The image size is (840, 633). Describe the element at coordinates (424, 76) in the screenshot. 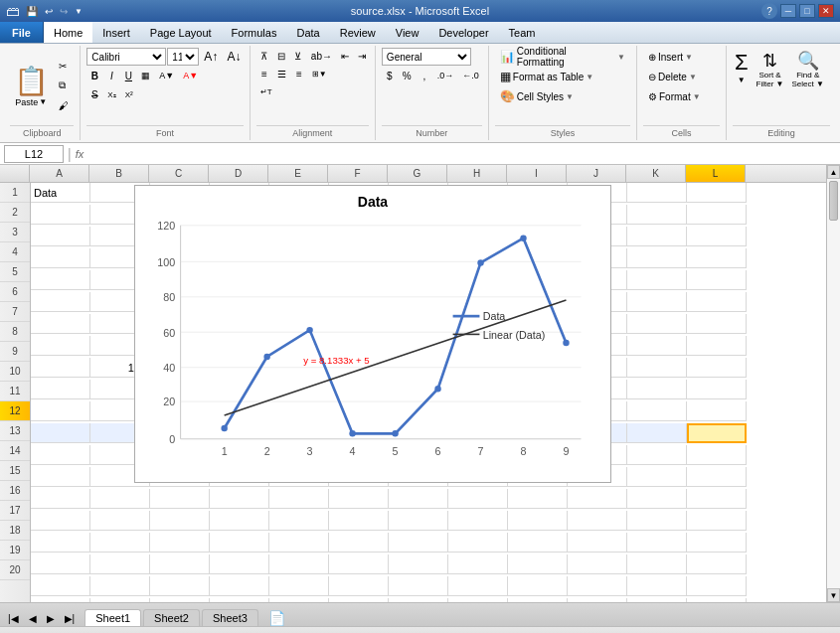

I see `comma-button: ,` at that location.